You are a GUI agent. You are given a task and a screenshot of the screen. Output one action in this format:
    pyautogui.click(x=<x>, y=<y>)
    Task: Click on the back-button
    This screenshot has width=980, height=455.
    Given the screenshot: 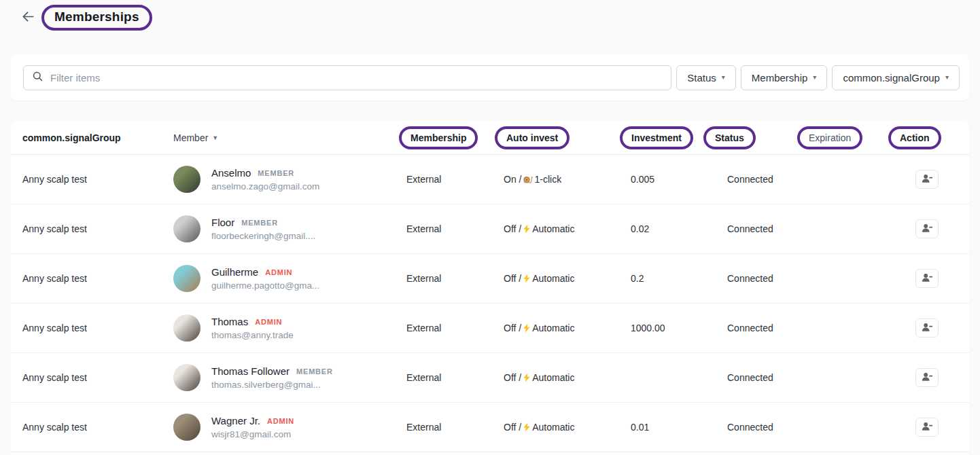 What is the action you would take?
    pyautogui.click(x=28, y=18)
    